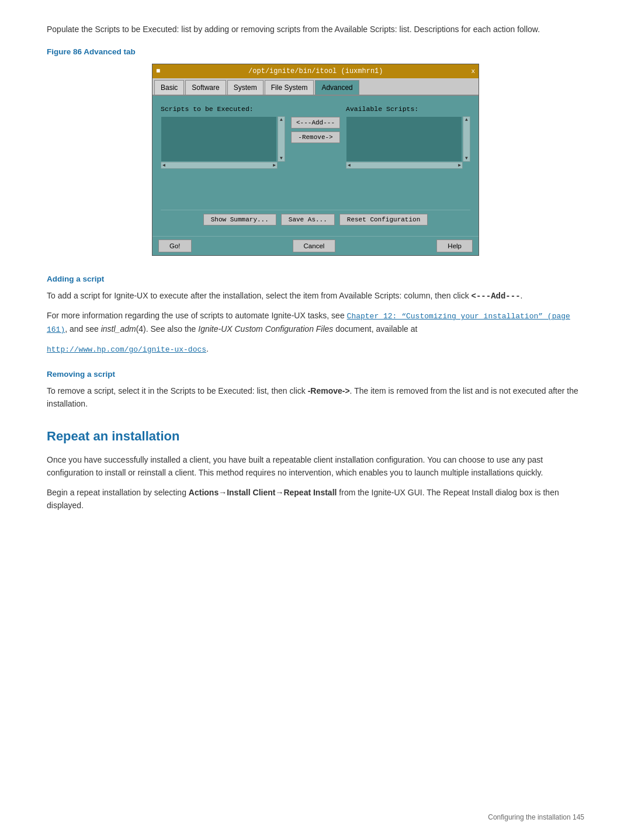 The height and width of the screenshot is (840, 631). I want to click on scripts-executed-panel: Scripts to be Executed: ▲ ▼ ◀ ▶, so click(223, 136).